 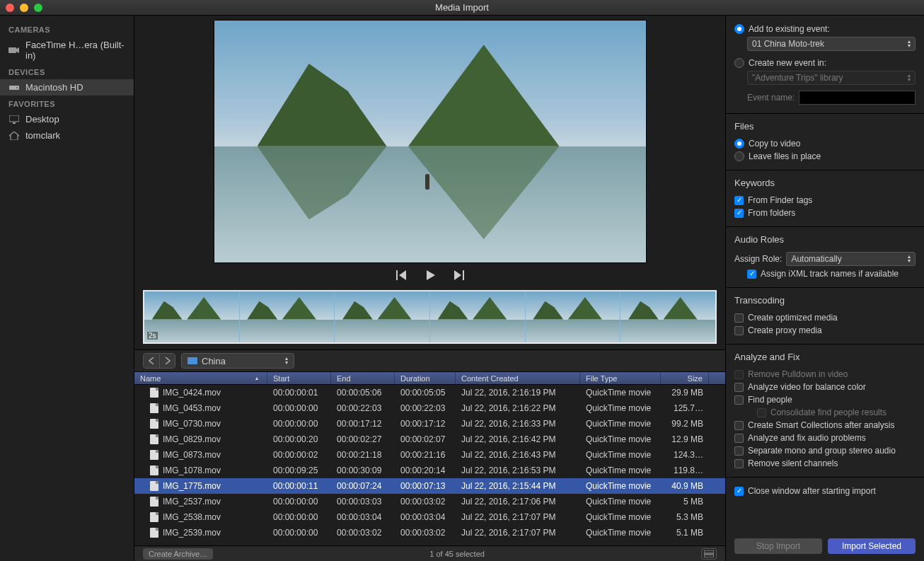 I want to click on check-close-after-import, so click(x=739, y=491).